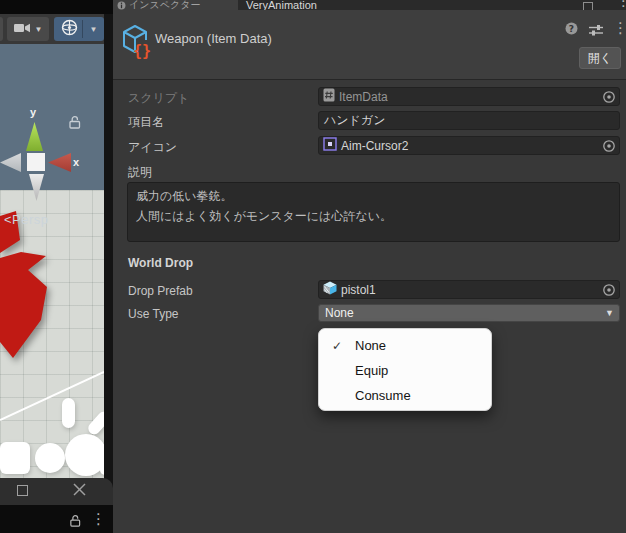 Image resolution: width=626 pixels, height=533 pixels. What do you see at coordinates (370, 45) in the screenshot?
I see `inspector-header: {} Weapon (Item Data) ? ⋮ 開く` at bounding box center [370, 45].